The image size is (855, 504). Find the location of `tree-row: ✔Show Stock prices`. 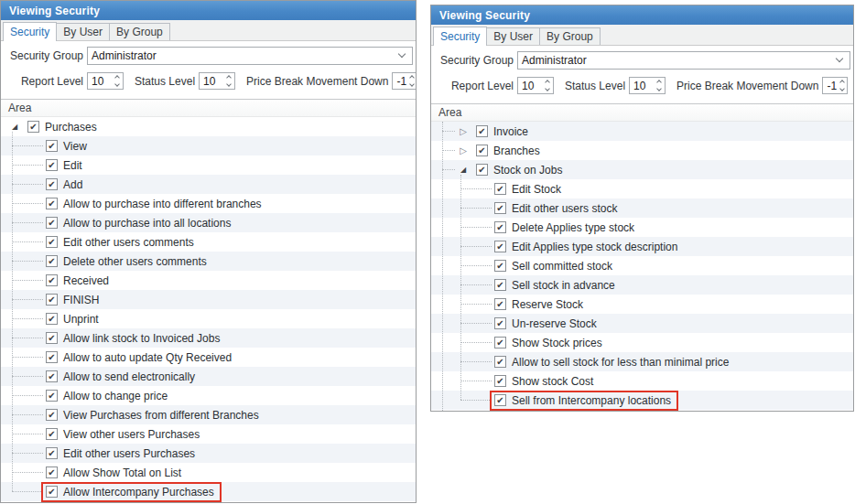

tree-row: ✔Show Stock prices is located at coordinates (643, 342).